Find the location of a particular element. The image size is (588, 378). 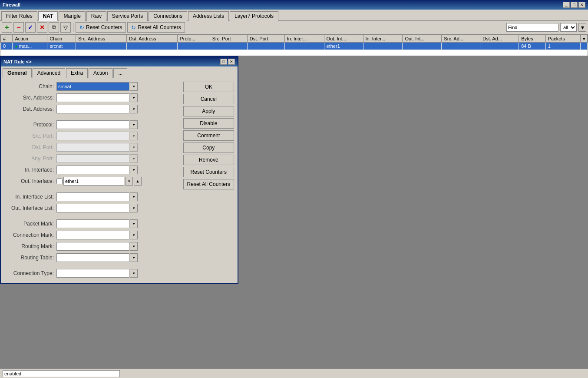

protocol-dropdown-button: ▾ is located at coordinates (134, 125).